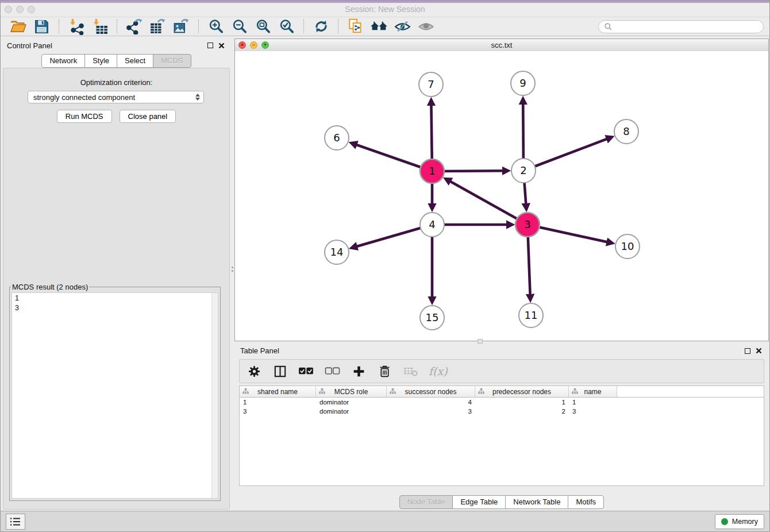  I want to click on layout-home-button, so click(379, 26).